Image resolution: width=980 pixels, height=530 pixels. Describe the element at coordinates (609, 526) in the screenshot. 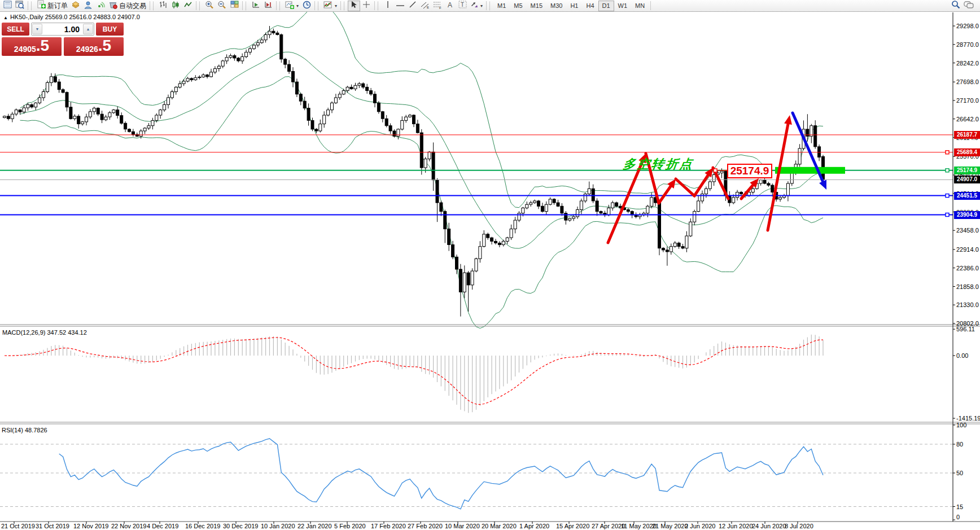

I see `svg-text: 27 Apr 2020` at that location.